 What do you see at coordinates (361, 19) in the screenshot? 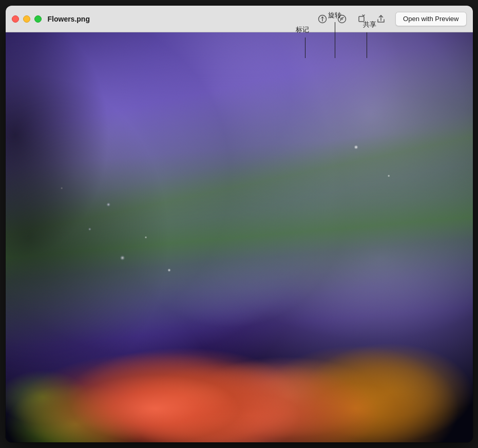
I see `rotate-icon` at bounding box center [361, 19].